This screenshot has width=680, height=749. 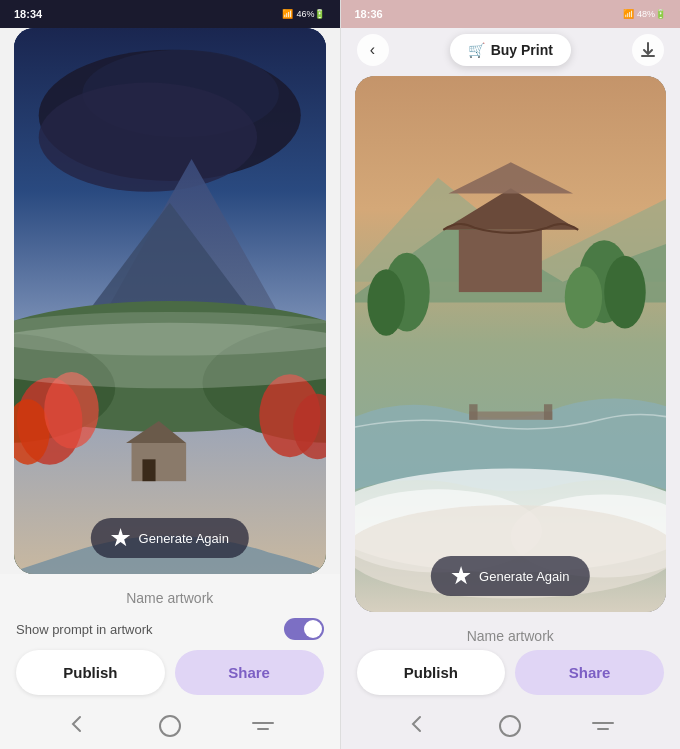 What do you see at coordinates (90, 672) in the screenshot?
I see `left-publish-button: Publish` at bounding box center [90, 672].